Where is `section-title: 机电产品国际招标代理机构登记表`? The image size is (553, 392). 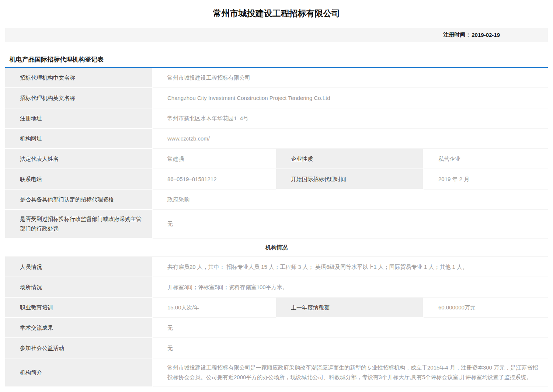
section-title: 机电产品国际招标代理机构登记表 is located at coordinates (276, 60).